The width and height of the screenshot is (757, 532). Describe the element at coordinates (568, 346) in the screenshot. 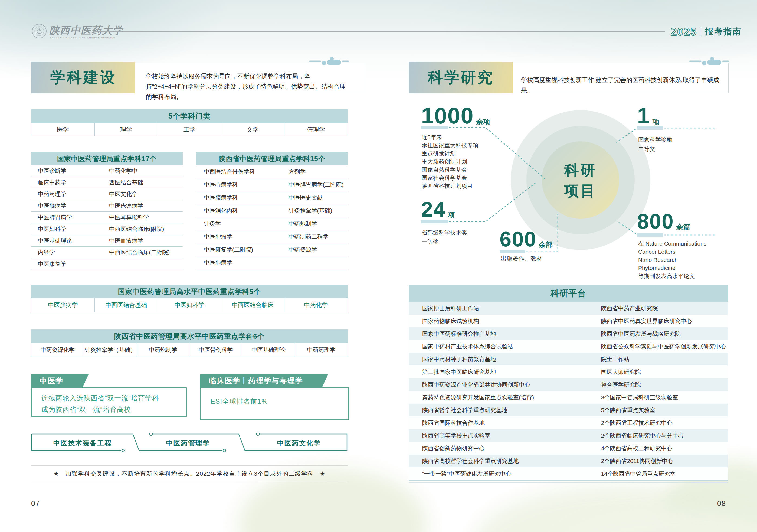

I see `platform-row: 国家中药材产业技术体系综合试验站陕西省公众科学素质与中医药学创新发展研究中心` at that location.